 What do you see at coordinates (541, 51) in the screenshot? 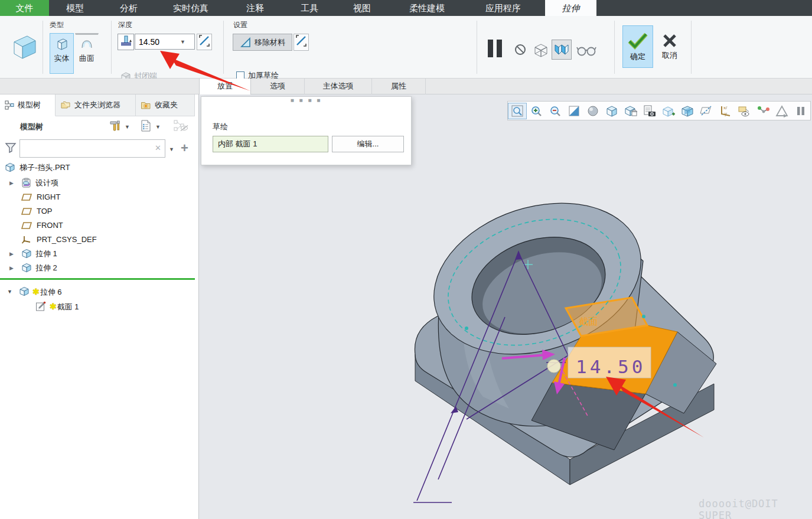
I see `unattached-preview-button` at bounding box center [541, 51].